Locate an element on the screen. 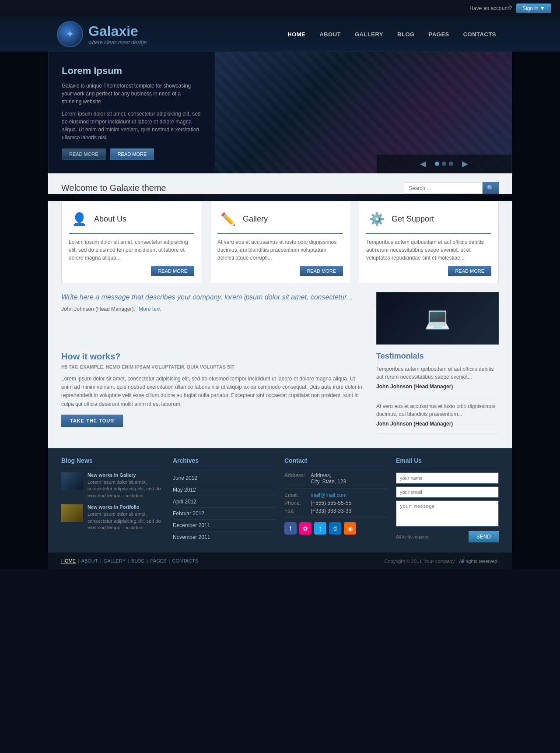 This screenshot has width=560, height=753. quote-more-link: More text is located at coordinates (150, 309).